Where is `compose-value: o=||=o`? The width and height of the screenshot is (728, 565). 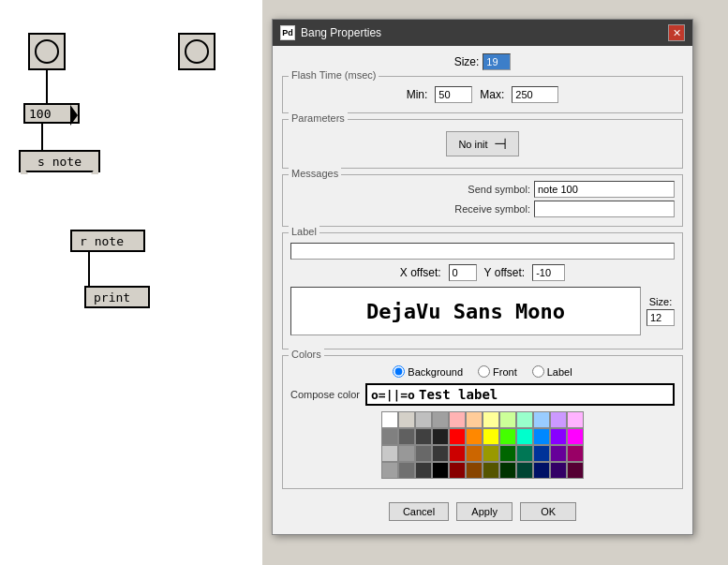 compose-value: o=||=o is located at coordinates (394, 395).